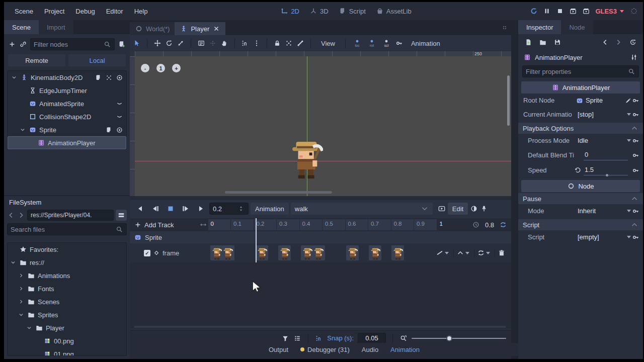  I want to click on tree-item-player: Player, so click(67, 328).